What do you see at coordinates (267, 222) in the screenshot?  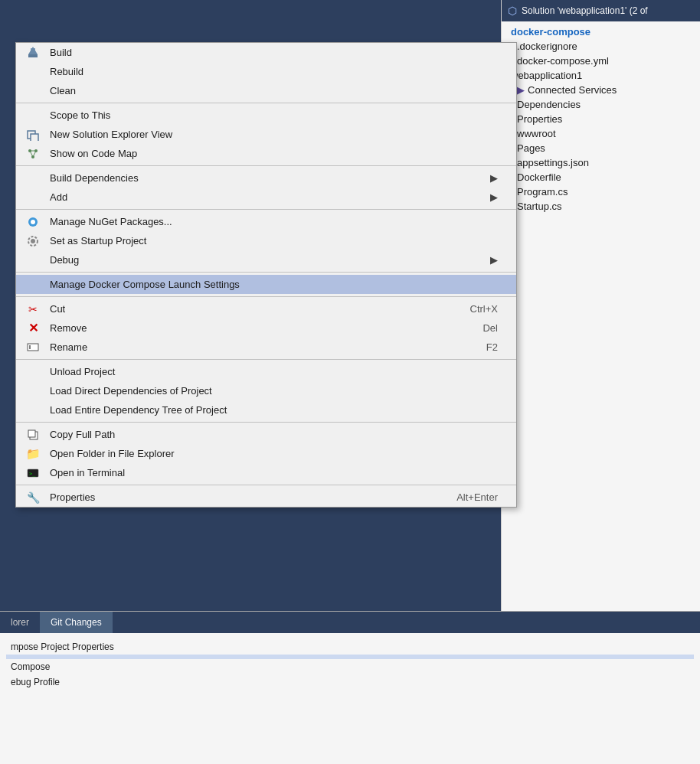 I see `menu-item-manage-nuget: Manage NuGet Packages...` at bounding box center [267, 222].